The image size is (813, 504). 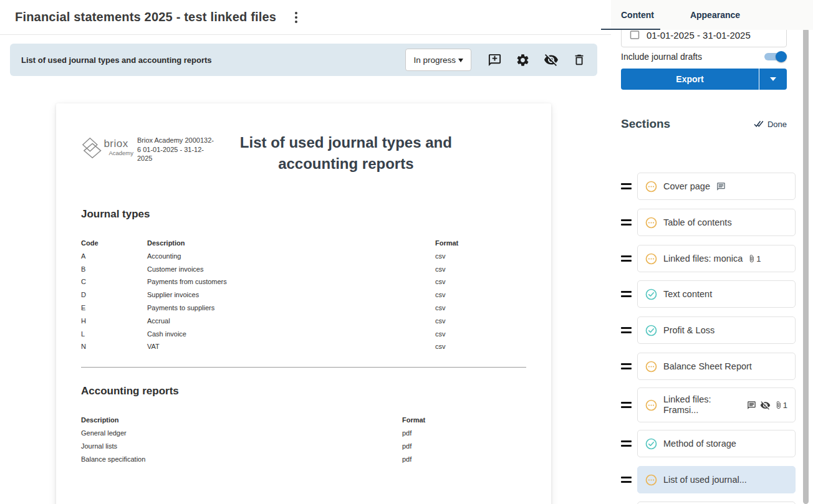 I want to click on app-header: Financial statements 2025 - test linked …, so click(x=305, y=17).